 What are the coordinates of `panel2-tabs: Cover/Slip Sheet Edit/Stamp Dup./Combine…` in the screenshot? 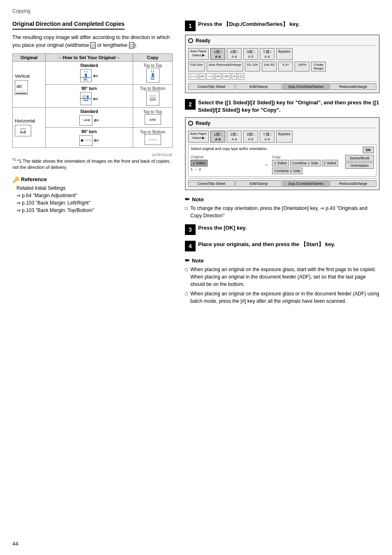 It's located at (282, 182).